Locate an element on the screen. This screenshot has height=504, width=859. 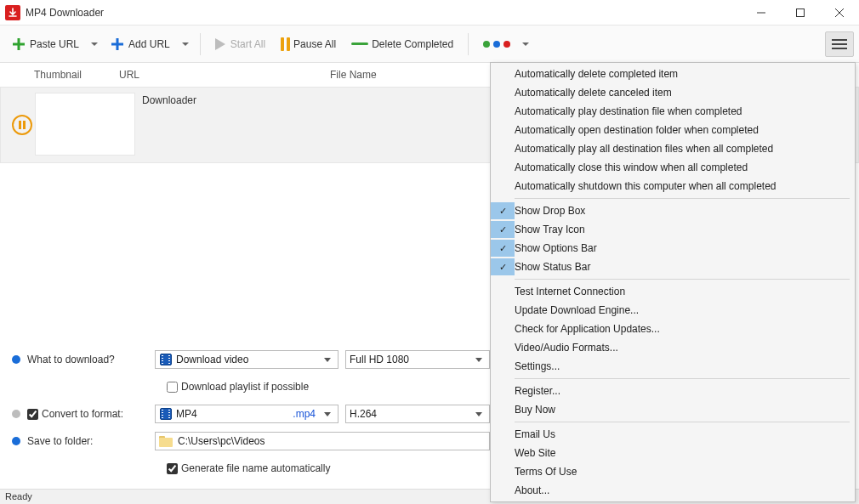
quality-select: Full HD 1080 is located at coordinates (418, 360).